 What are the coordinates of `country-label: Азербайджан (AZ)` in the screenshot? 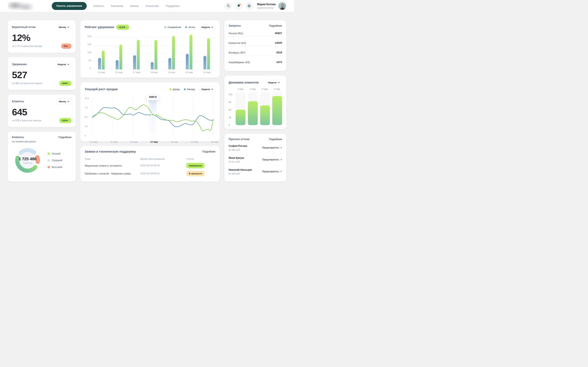 It's located at (239, 62).